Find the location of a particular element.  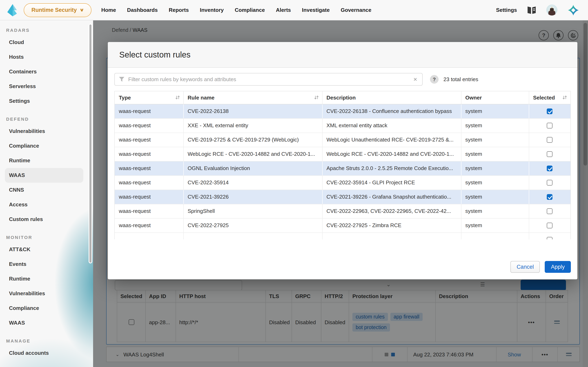

rule-row: waas-requestCVE-2019-2725 & CVE-2019-272… is located at coordinates (343, 140).